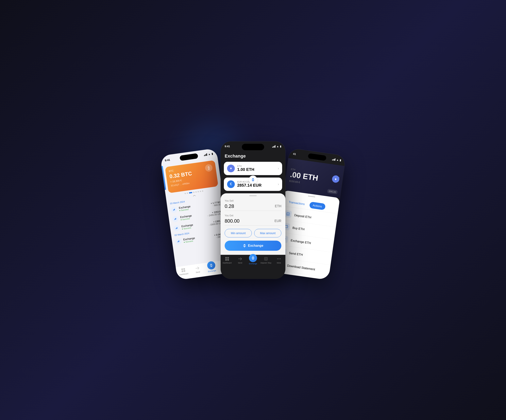 Image resolution: width=506 pixels, height=420 pixels. What do you see at coordinates (253, 260) in the screenshot?
I see `center-tab-exchange: Exchange` at bounding box center [253, 260].